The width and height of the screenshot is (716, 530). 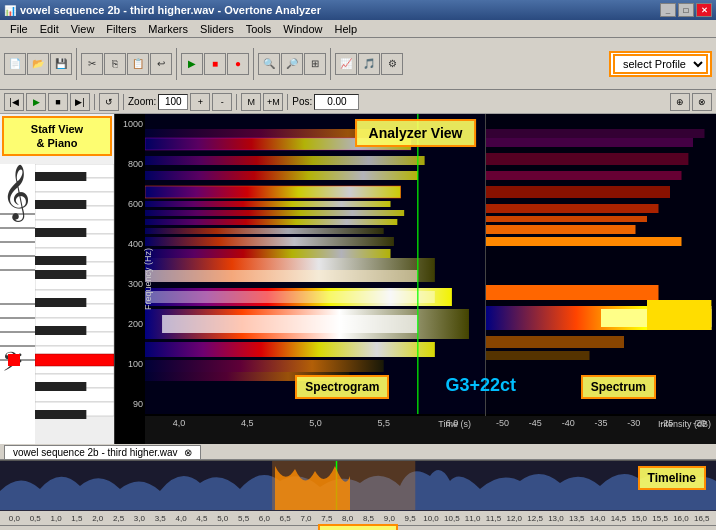 I want to click on x-axis-time-label: Time (s), so click(x=454, y=424).